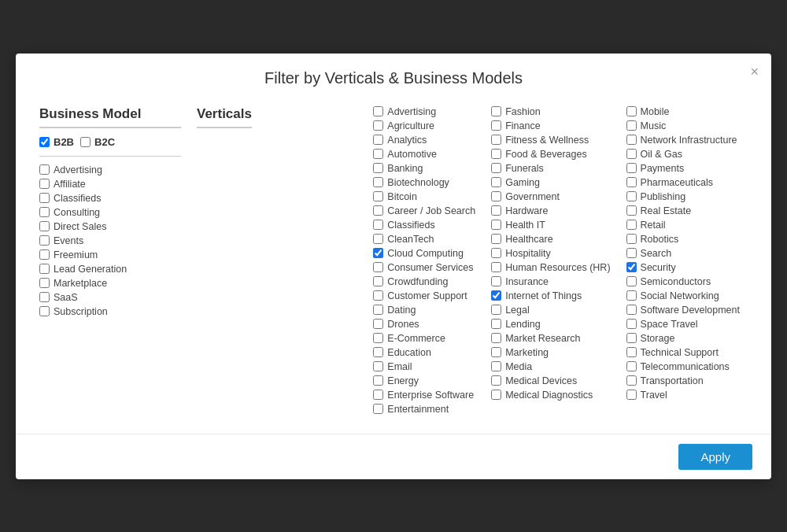  Describe the element at coordinates (683, 381) in the screenshot. I see `vertical-item: Transportation` at that location.